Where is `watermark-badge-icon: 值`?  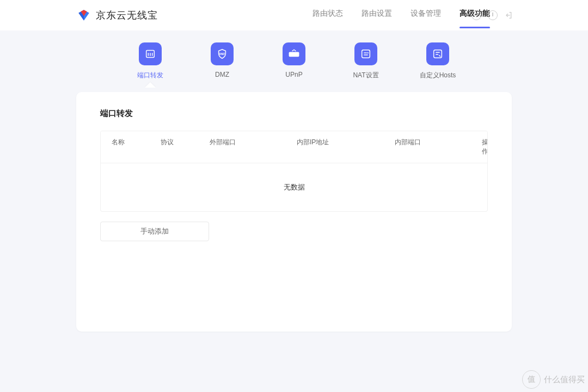
watermark-badge-icon: 值 is located at coordinates (531, 379).